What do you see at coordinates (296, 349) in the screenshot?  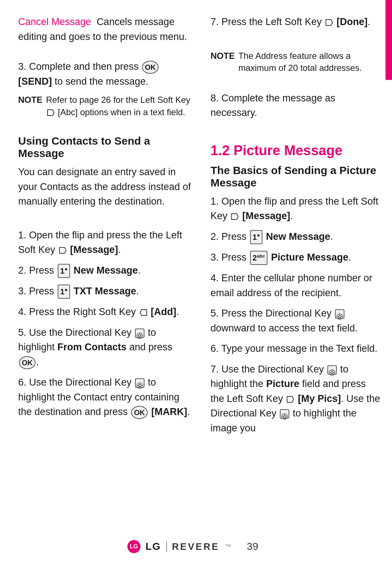 I see `list-item: 6. Type your message in the Text field.` at bounding box center [296, 349].